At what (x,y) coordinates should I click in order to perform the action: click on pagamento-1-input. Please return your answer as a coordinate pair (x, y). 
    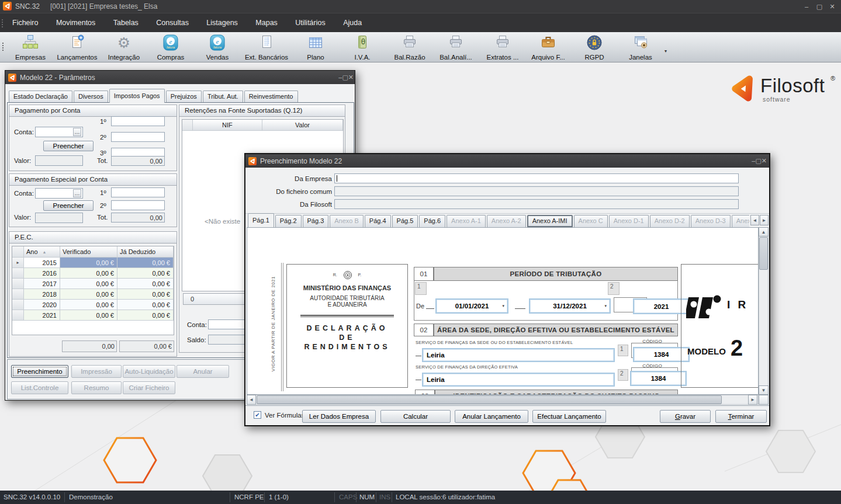
    Looking at the image, I should click on (138, 121).